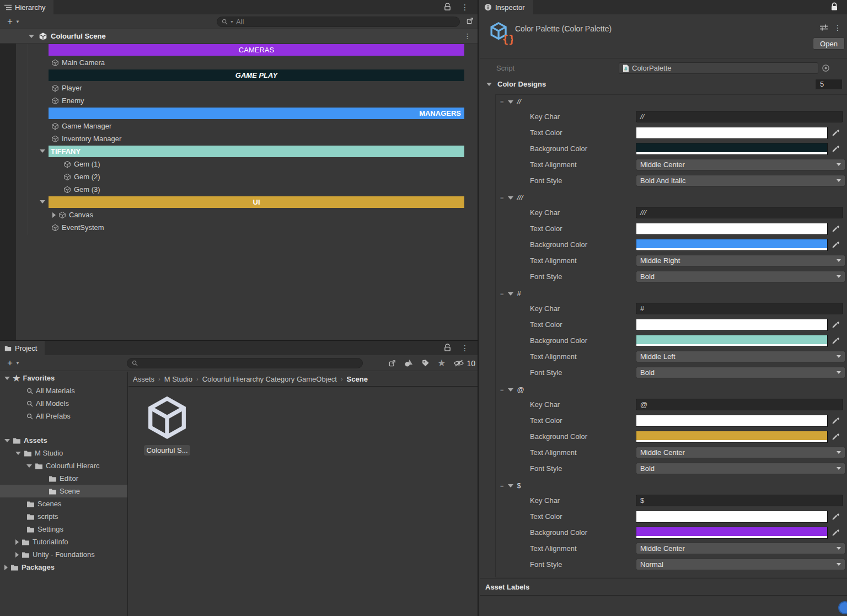 This screenshot has height=616, width=847. Describe the element at coordinates (739, 501) in the screenshot. I see `key-char-field: $` at that location.